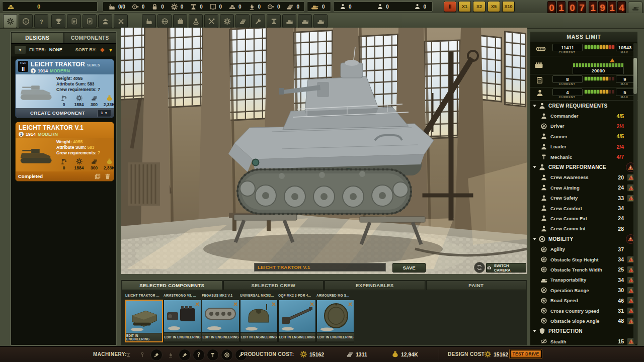  I want to click on toolbar-production-button, so click(274, 21).